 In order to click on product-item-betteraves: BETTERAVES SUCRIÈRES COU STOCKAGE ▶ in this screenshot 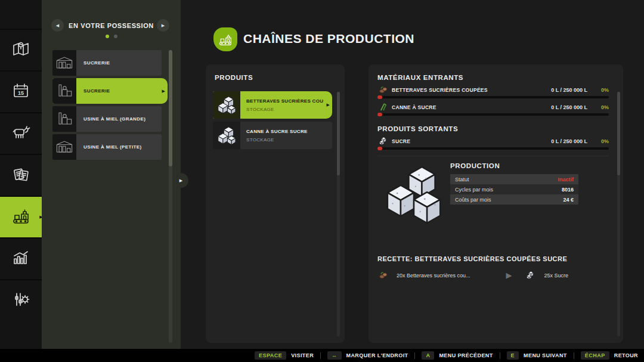, I will do `click(273, 105)`.